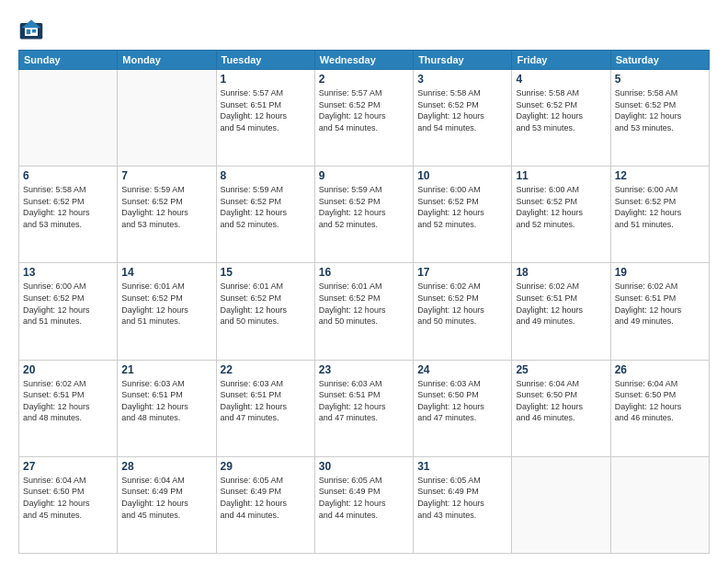 Image resolution: width=728 pixels, height=563 pixels. I want to click on day-number: 31, so click(462, 466).